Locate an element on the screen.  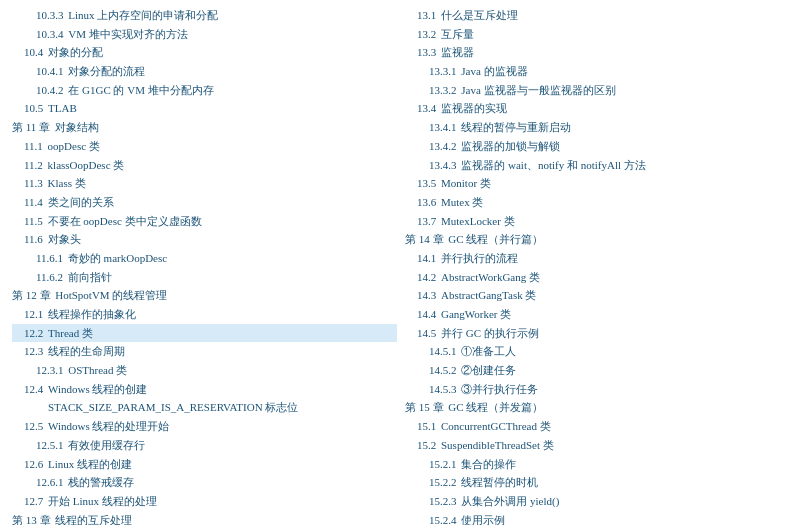
toc-title: Windows 线程的创建 is located at coordinates (98, 390).